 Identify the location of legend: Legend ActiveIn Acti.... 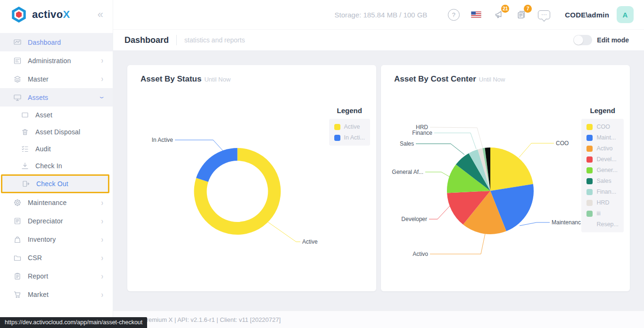
(350, 126).